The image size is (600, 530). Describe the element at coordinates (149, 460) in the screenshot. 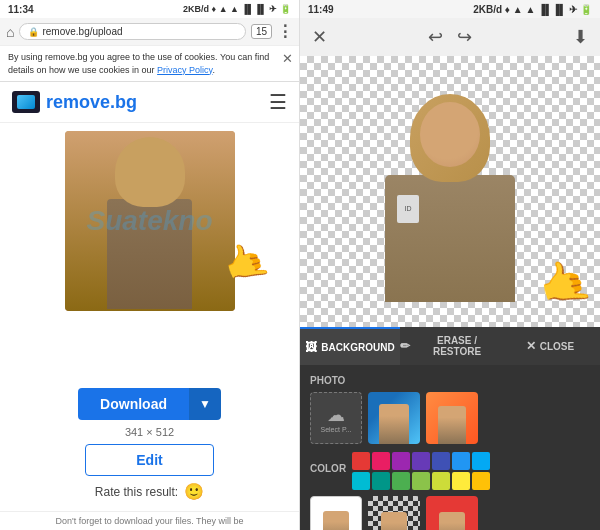

I see `edit-button: Edit` at that location.